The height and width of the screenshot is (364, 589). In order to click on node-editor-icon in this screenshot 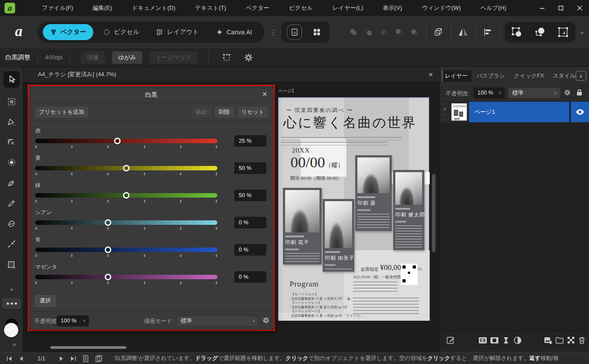, I will do `click(540, 32)`.